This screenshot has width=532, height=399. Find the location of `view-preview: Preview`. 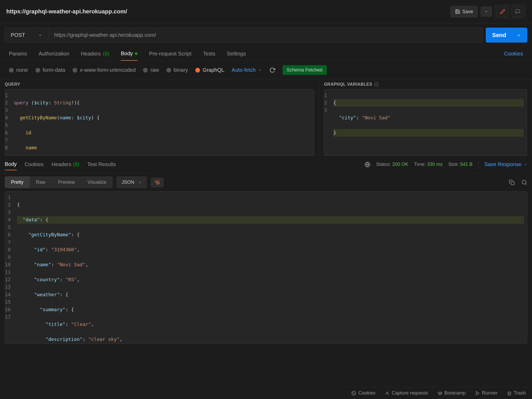

view-preview: Preview is located at coordinates (66, 182).